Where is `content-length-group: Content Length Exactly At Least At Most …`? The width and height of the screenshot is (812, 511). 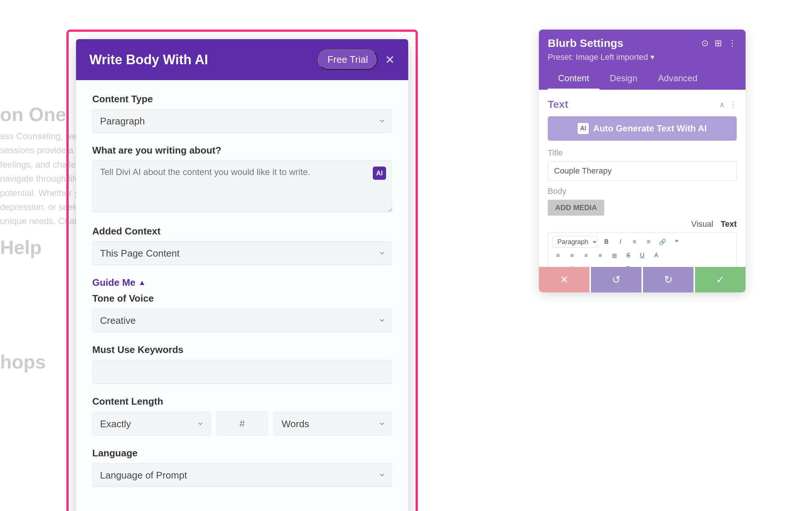
content-length-group: Content Length Exactly At Least At Most … is located at coordinates (242, 416).